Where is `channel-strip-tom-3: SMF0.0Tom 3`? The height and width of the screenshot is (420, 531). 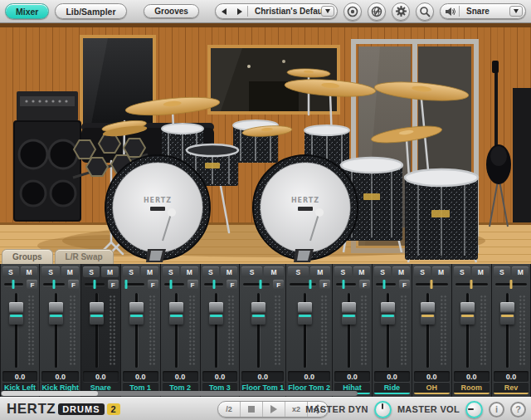
channel-strip-tom-3: SMF0.0Tom 3 is located at coordinates (221, 330).